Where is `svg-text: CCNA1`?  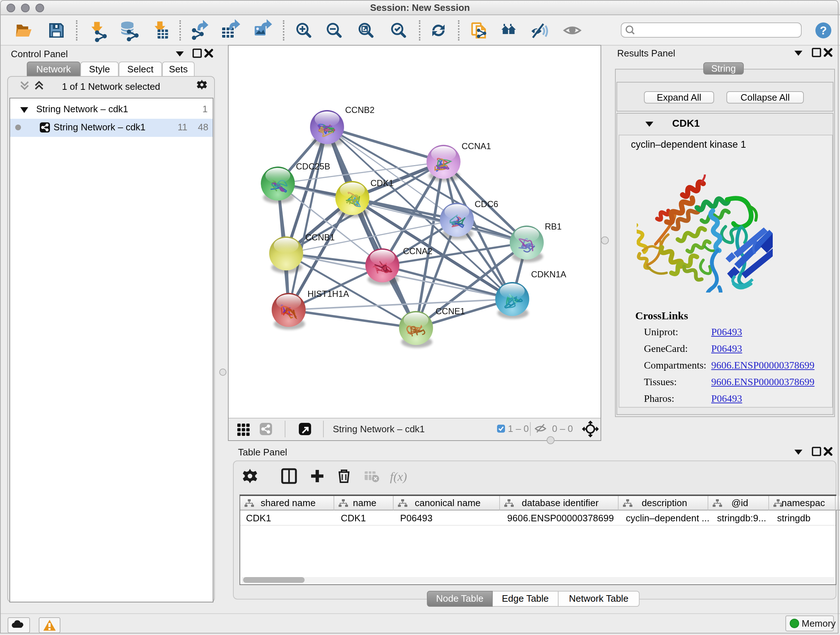 svg-text: CCNA1 is located at coordinates (476, 146).